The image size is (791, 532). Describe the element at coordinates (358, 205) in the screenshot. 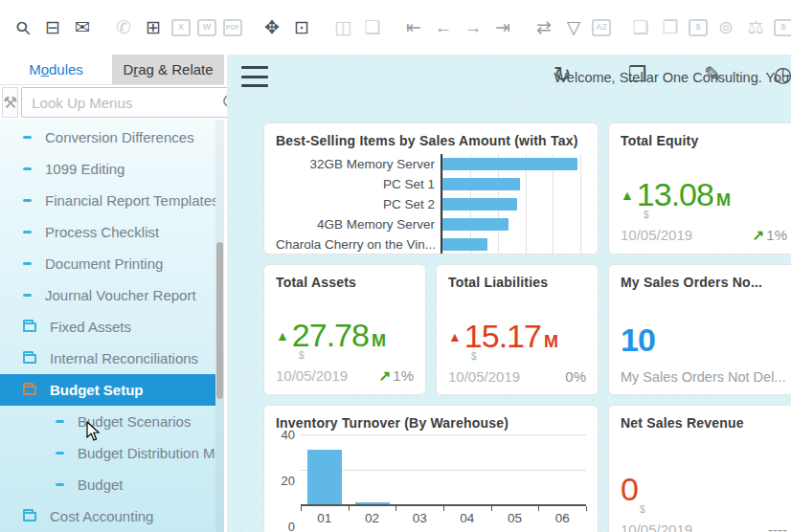

I see `bar-label: PC Set 2` at that location.